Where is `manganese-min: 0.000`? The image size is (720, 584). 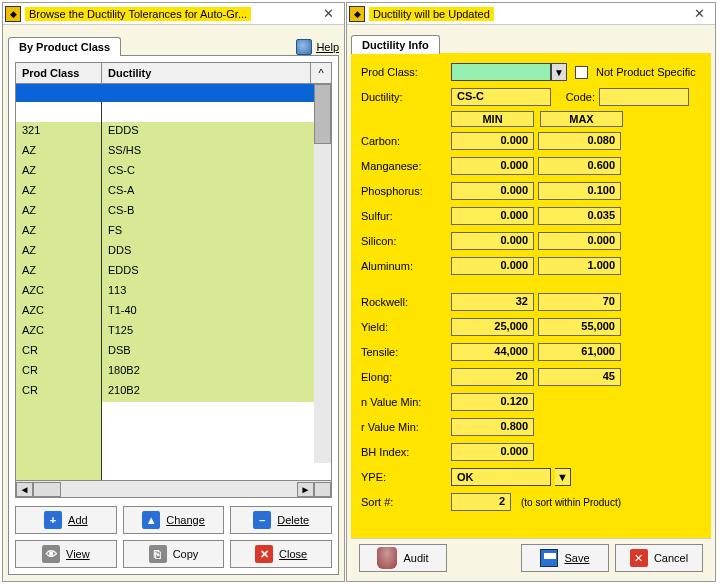
manganese-min: 0.000 is located at coordinates (492, 166).